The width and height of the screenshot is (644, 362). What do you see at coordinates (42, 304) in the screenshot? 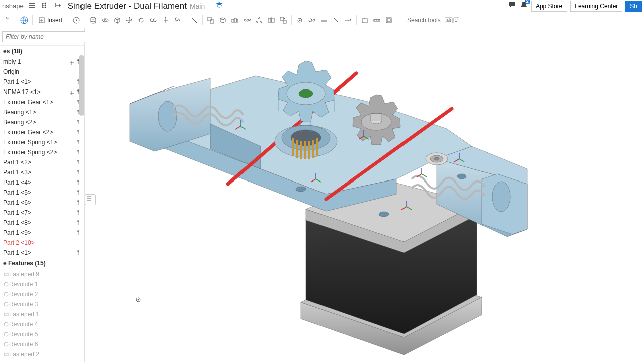
I see `mate-item: Revolute 3` at bounding box center [42, 304].